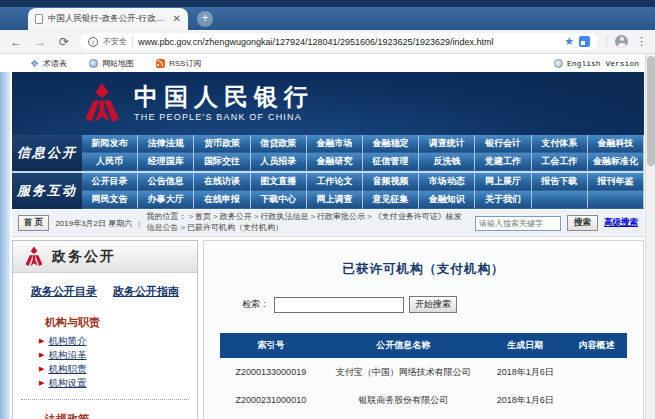 This screenshot has width=655, height=419. I want to click on nav-item: 金融标准化, so click(616, 162).